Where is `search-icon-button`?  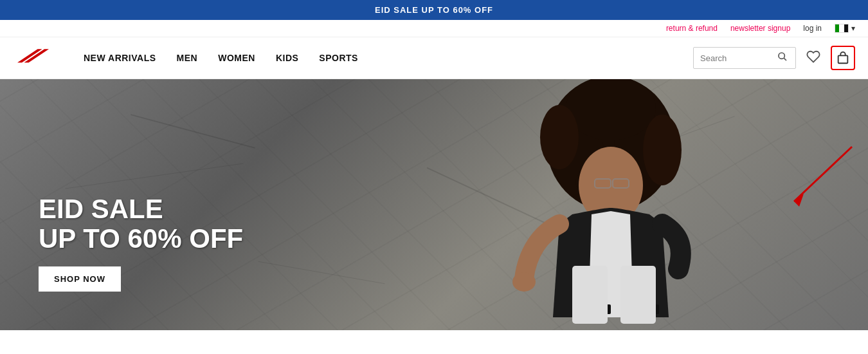 search-icon-button is located at coordinates (782, 58).